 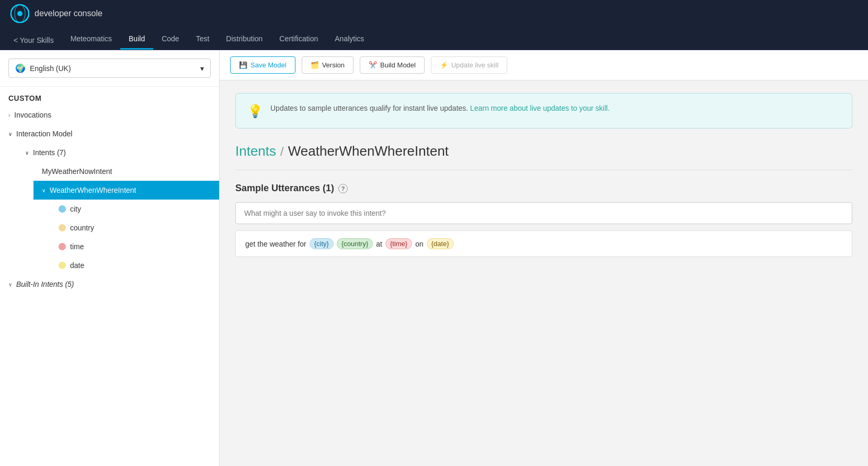 I want to click on slots-list: city country time date, so click(x=127, y=237).